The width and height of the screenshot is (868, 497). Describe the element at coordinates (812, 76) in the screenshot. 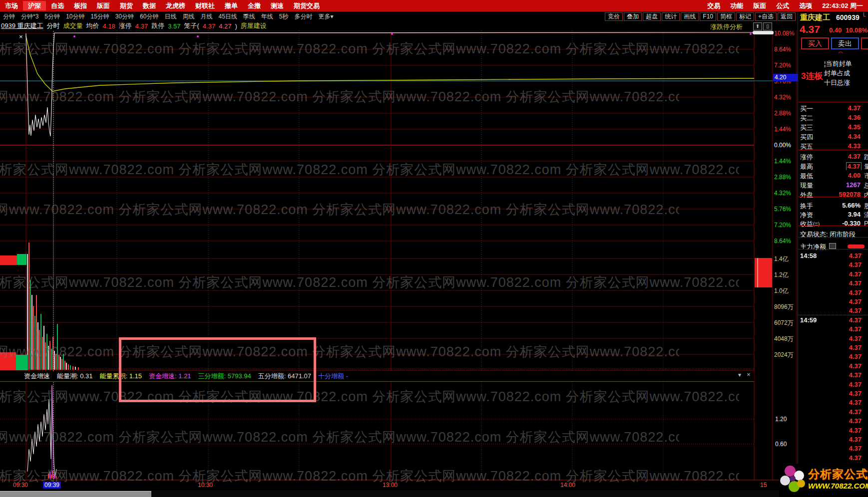

I see `streak-badge: 3连板` at that location.